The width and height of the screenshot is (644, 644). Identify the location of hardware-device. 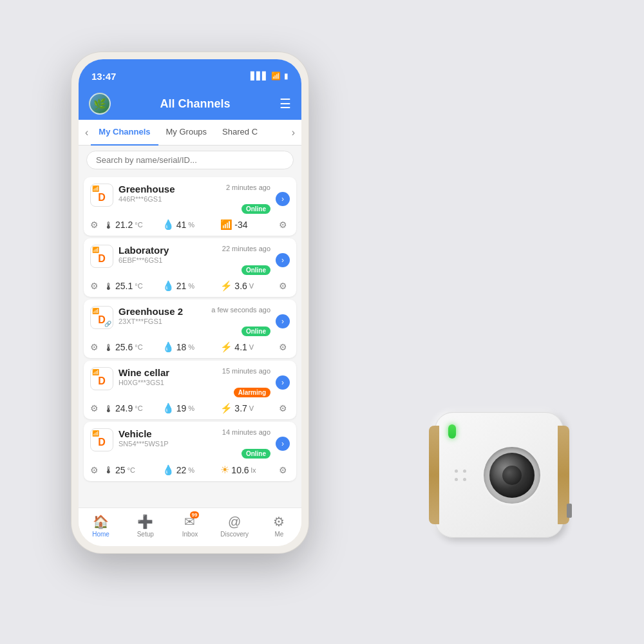
(506, 480).